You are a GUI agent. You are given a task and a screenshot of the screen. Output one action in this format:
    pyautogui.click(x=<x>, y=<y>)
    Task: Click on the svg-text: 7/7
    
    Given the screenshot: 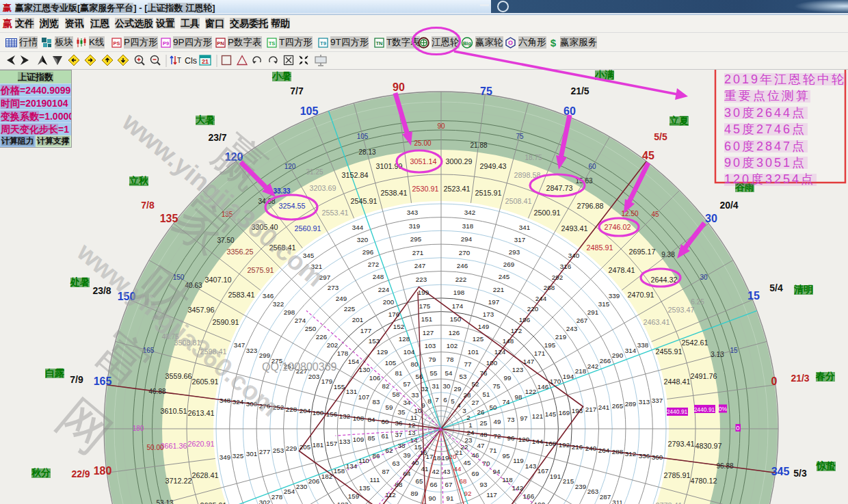 What is the action you would take?
    pyautogui.click(x=297, y=91)
    